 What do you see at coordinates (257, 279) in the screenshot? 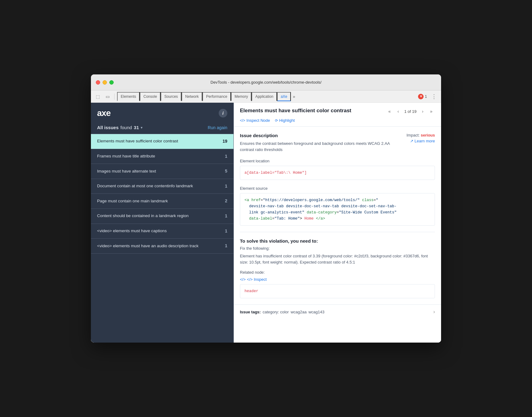
I see `inspect-link-label: </> Inspect` at bounding box center [257, 279].